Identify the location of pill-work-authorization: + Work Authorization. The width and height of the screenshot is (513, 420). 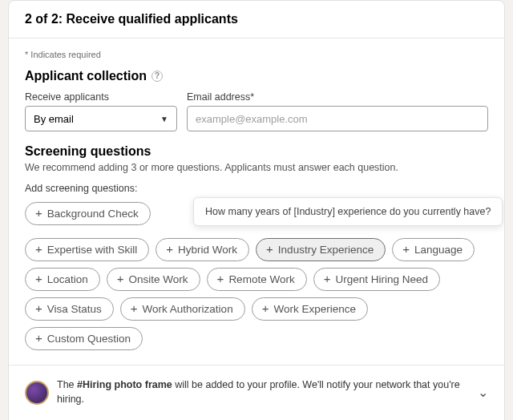
(183, 309).